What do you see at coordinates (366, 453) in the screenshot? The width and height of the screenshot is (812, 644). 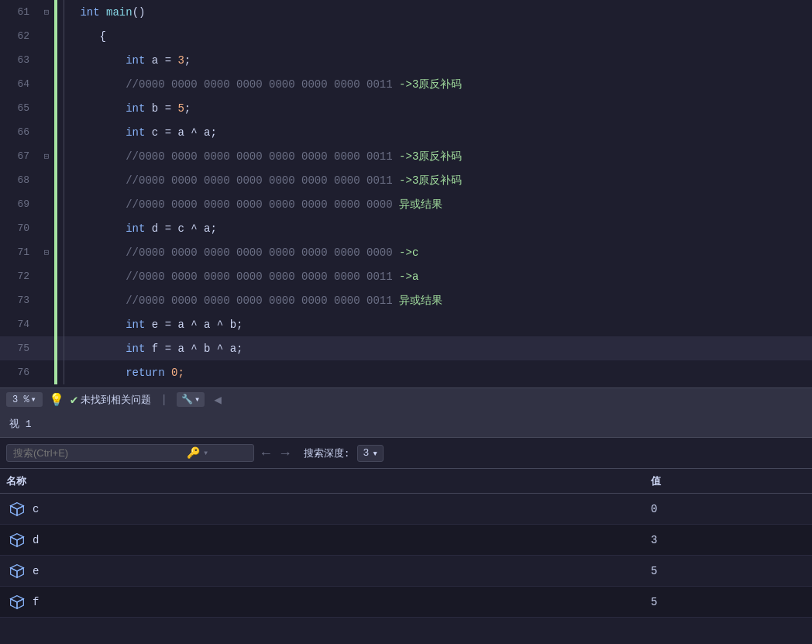 I see `depth-value: 3` at bounding box center [366, 453].